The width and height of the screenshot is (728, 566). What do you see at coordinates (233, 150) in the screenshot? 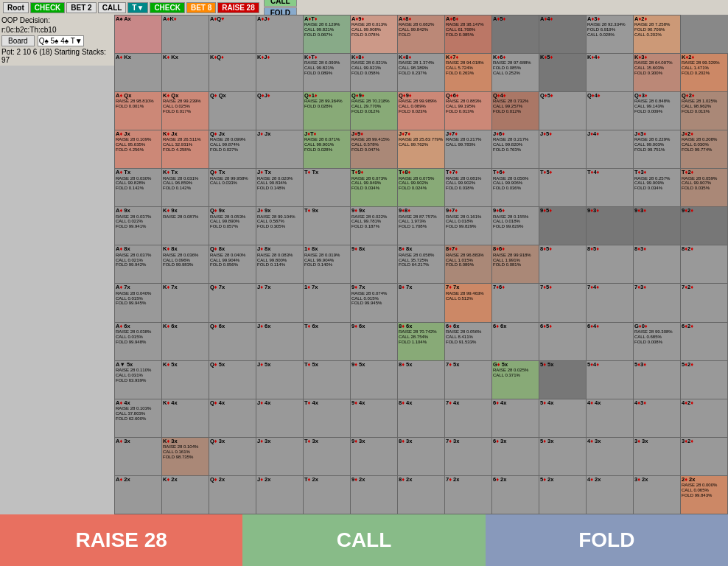
I see `table-cell-QJo: Q♦ Jx RAISE 28 0.099% CALL 99.874% FOLD …` at bounding box center [233, 150].